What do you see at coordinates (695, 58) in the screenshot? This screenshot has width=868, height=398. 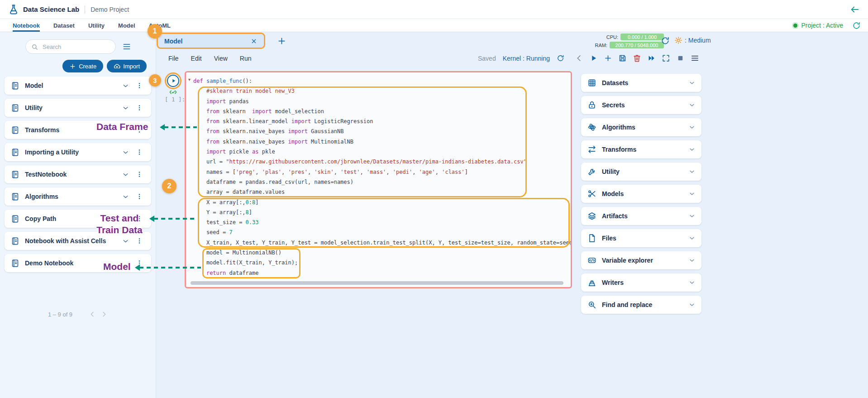 I see `menu-icon` at bounding box center [695, 58].